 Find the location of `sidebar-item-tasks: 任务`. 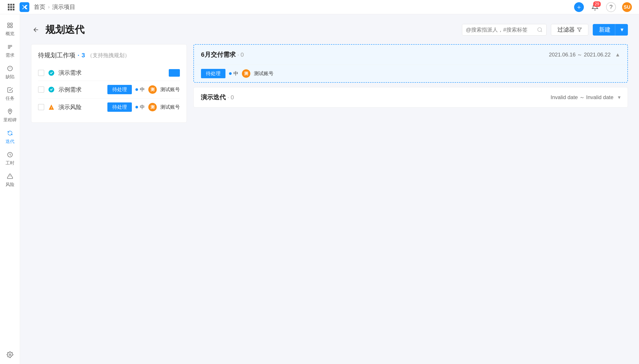

sidebar-item-tasks: 任务 is located at coordinates (10, 94).